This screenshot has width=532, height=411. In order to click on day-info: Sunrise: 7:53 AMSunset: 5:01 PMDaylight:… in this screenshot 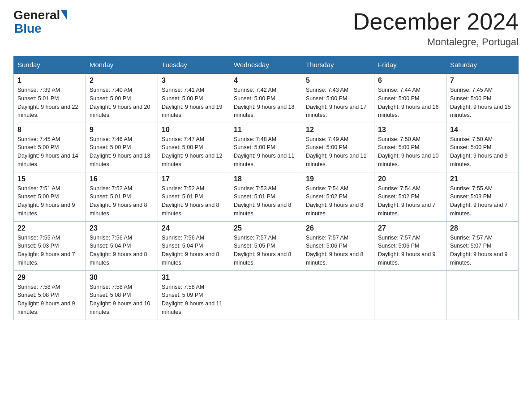, I will do `click(266, 201)`.